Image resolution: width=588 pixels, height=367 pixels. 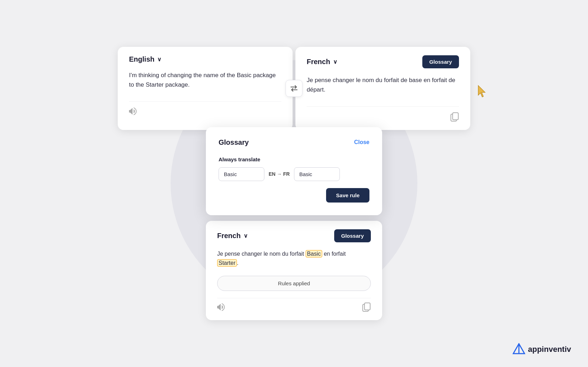 What do you see at coordinates (353, 236) in the screenshot?
I see `glossary-button-bottom: Glossary` at bounding box center [353, 236].